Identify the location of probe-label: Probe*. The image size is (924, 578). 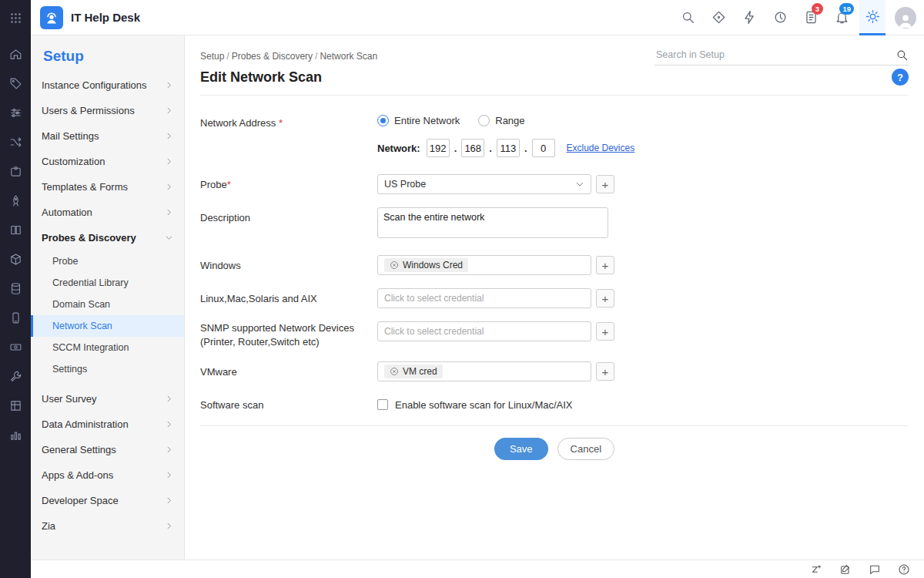
(289, 184).